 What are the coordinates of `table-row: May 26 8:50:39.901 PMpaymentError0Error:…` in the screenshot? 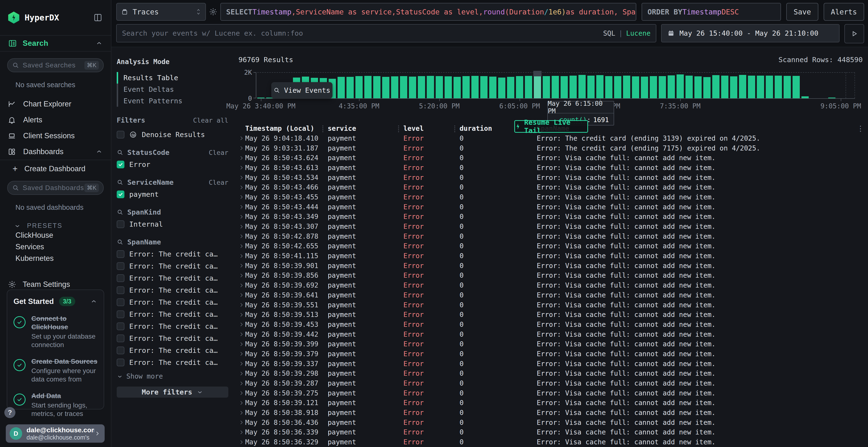 It's located at (551, 266).